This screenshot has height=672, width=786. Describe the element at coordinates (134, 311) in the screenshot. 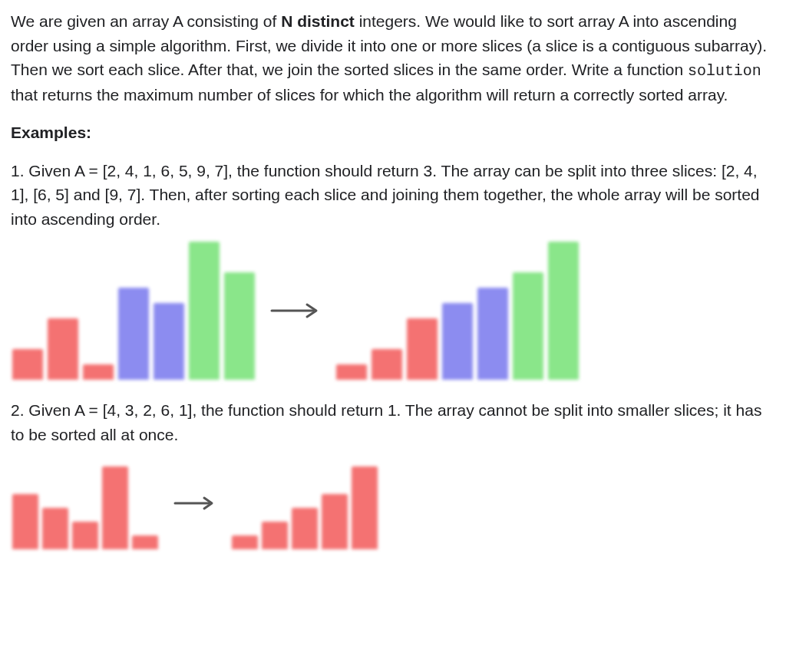

I see `example-1-chart-before` at that location.